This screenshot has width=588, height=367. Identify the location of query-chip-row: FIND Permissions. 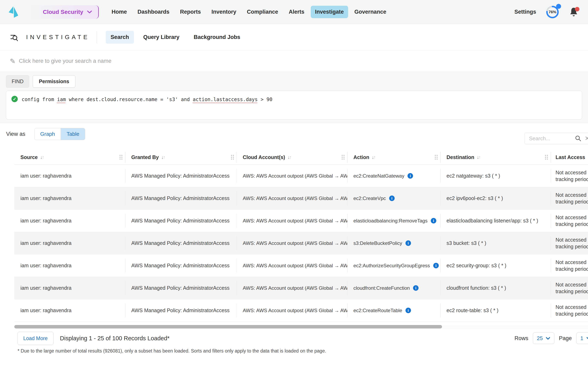
(294, 82).